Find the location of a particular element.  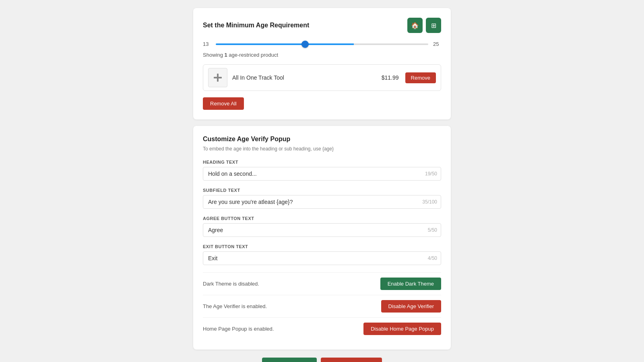

exit-button-wrapper: 4/50 is located at coordinates (322, 258).